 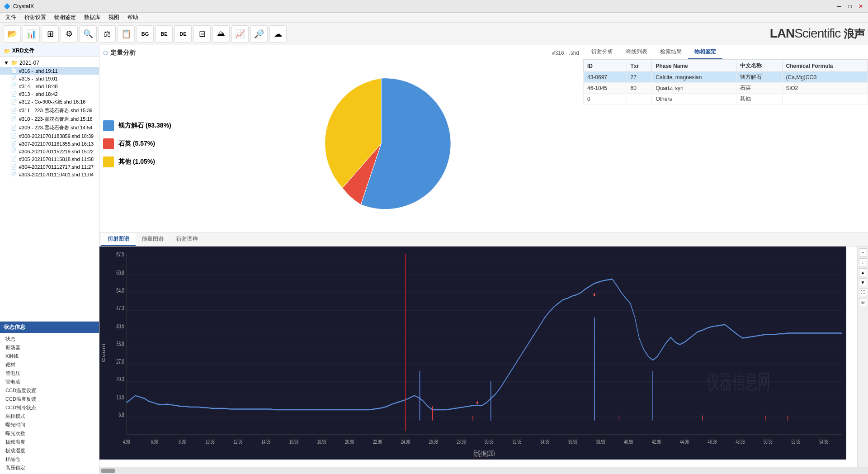 I want to click on x-label-5298: 52.98, so click(x=796, y=442).